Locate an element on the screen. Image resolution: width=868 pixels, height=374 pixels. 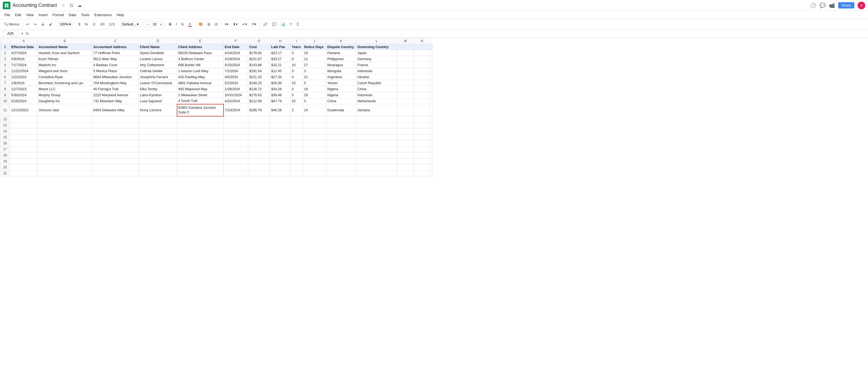
cell-C11: 6454 Delaware Alley is located at coordinates (116, 110).